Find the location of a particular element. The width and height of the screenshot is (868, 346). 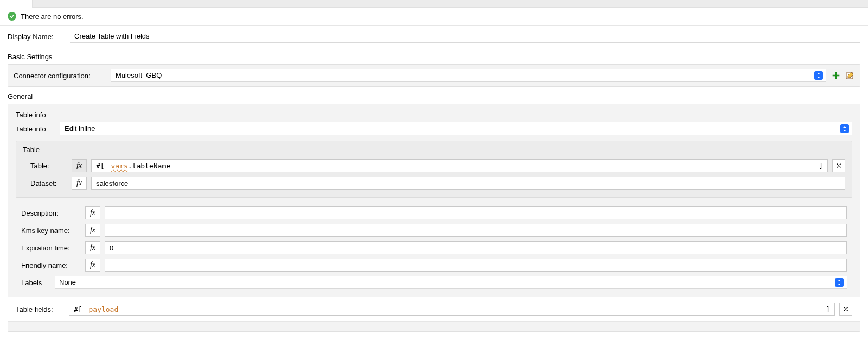

table-expression-input: #[ vars.tableName ] is located at coordinates (459, 166).